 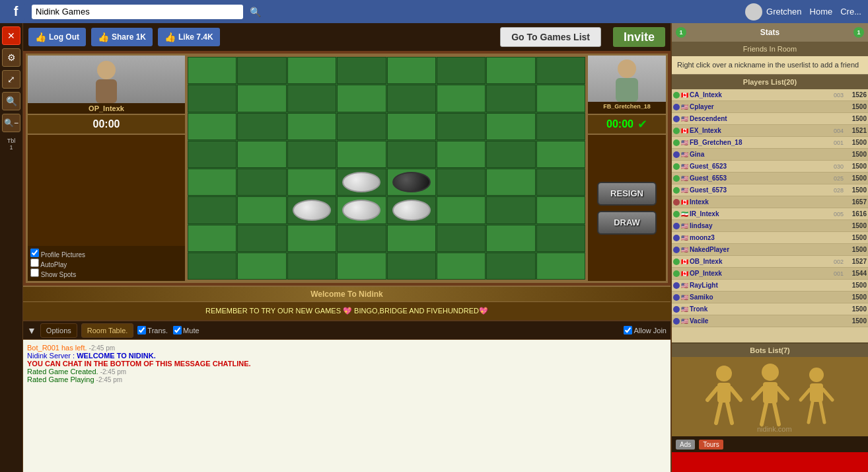 I want to click on player-row: 🇨🇦 Intexk 1657, so click(x=770, y=202).